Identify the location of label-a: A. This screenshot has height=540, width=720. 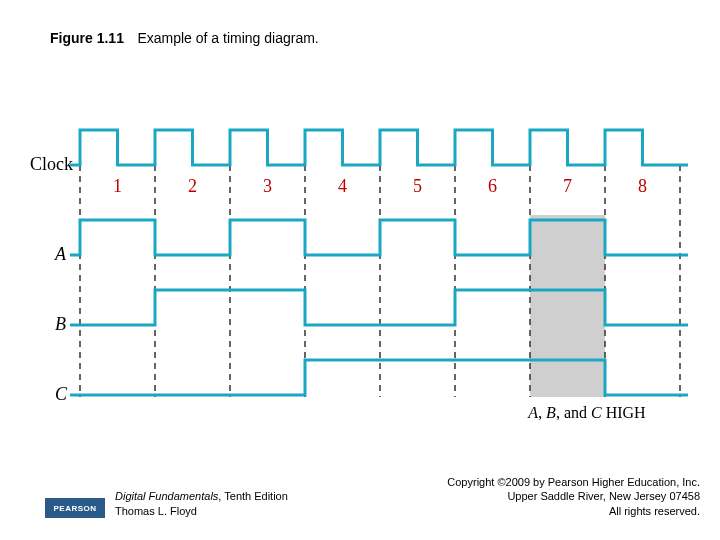
(60, 254).